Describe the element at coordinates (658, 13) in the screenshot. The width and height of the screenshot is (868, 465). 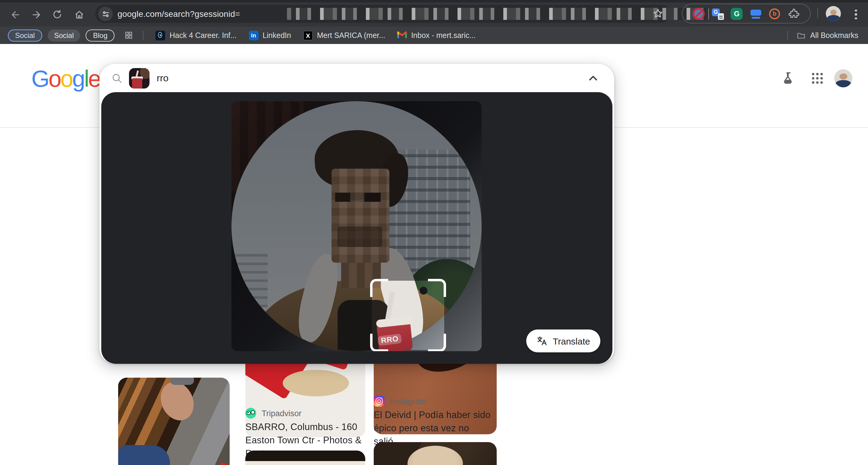
I see `bookmark-star-button` at that location.